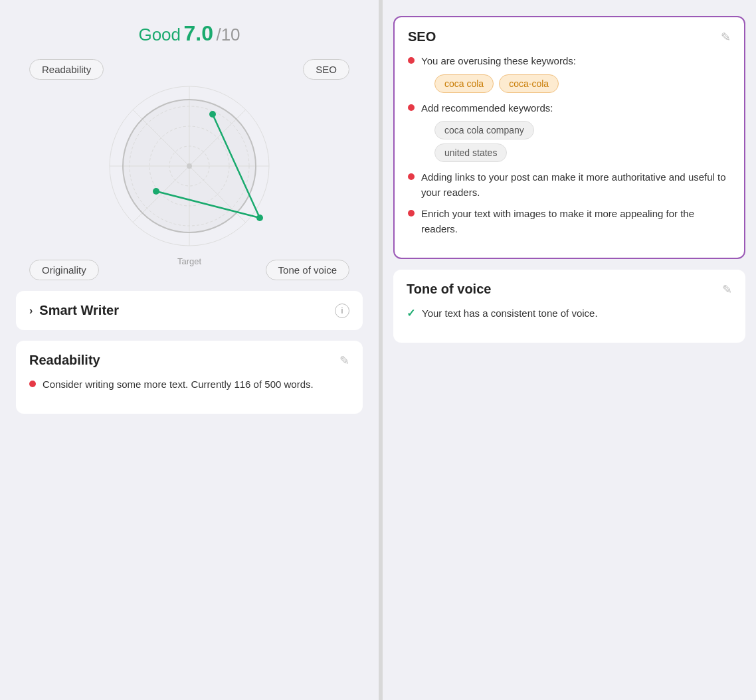  What do you see at coordinates (178, 385) in the screenshot?
I see `readability-text-1: Consider writing some more text. Current…` at bounding box center [178, 385].